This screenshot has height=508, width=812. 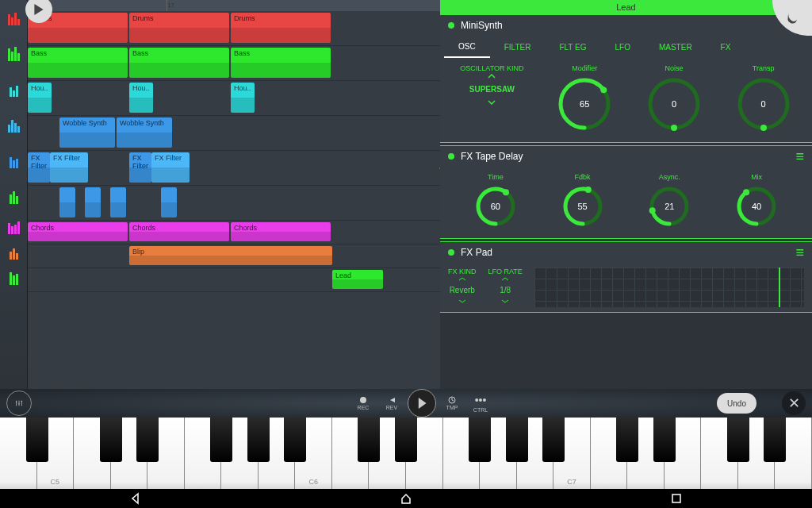 What do you see at coordinates (14, 125) in the screenshot?
I see `track-icon-wobble` at bounding box center [14, 125].